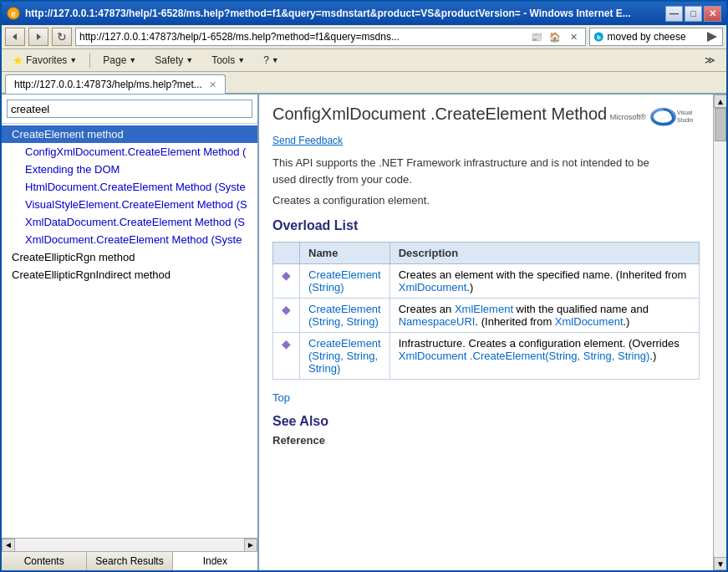 This screenshot has height=572, width=728. Describe the element at coordinates (720, 564) in the screenshot. I see `scroll-down-button: ▼` at that location.